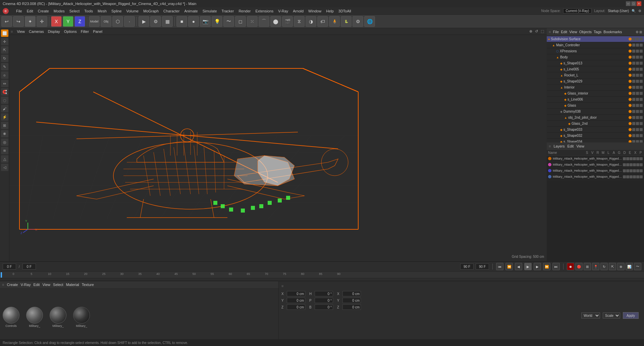 Image resolution: width=644 pixels, height=346 pixels. What do you see at coordinates (595, 124) in the screenshot?
I see `tree-item-14: ◆ Glass_2nd` at bounding box center [595, 124].